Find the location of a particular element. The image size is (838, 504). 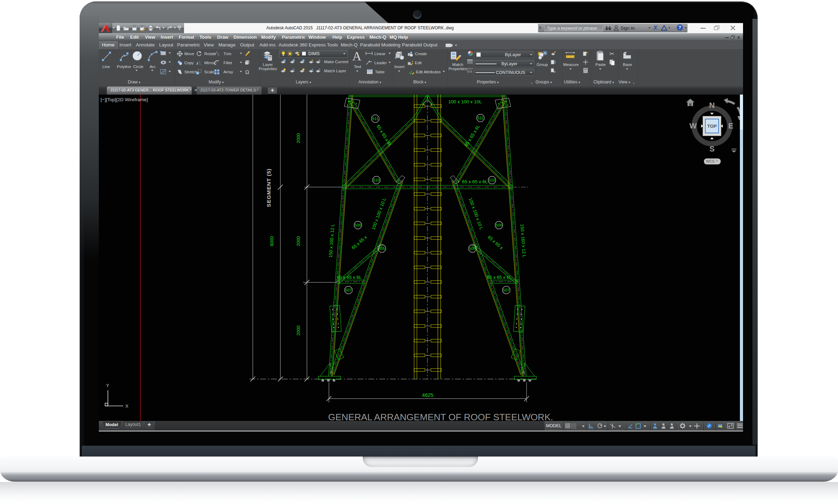

svg-text: SEGMENT (5) is located at coordinates (269, 188).